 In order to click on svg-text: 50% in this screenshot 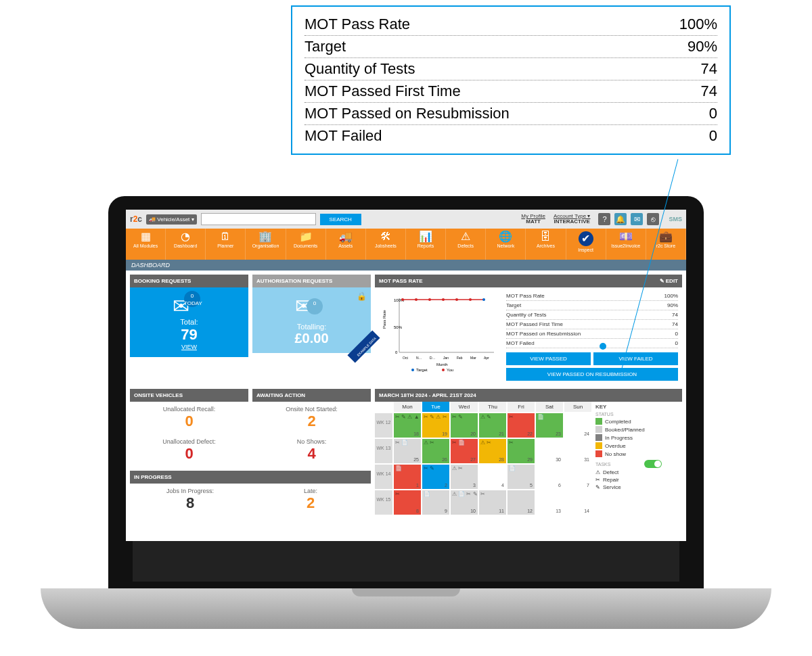, I will do `click(398, 327)`.